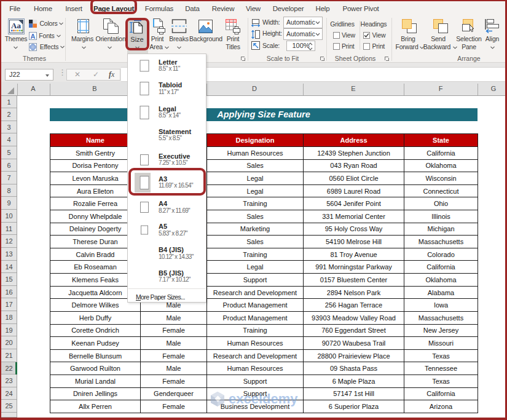  Describe the element at coordinates (16, 26) in the screenshot. I see `svg-text: Aa` at that location.